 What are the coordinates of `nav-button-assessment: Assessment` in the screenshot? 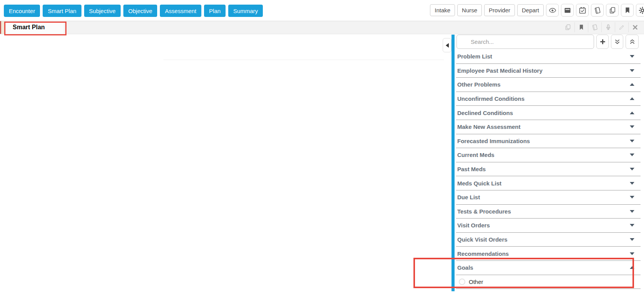 It's located at (181, 11).